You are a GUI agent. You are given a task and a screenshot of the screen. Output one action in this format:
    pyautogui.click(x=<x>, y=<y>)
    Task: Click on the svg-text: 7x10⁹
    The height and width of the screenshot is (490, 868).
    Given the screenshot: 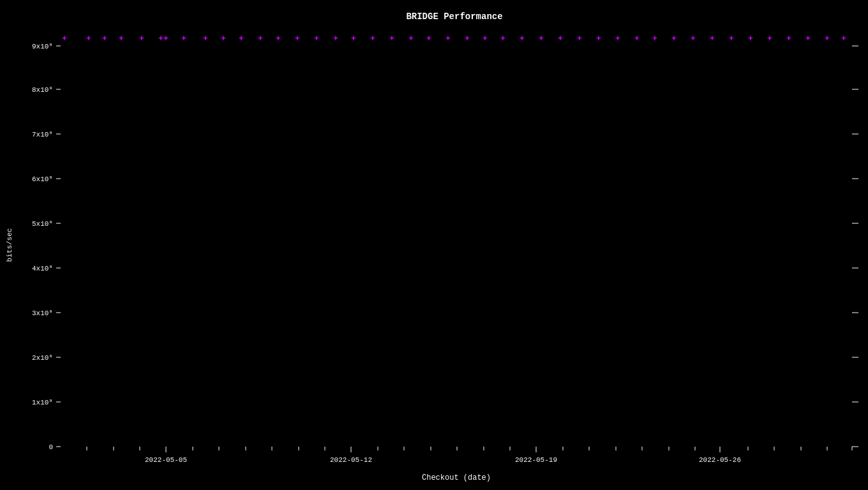 What is the action you would take?
    pyautogui.click(x=42, y=135)
    